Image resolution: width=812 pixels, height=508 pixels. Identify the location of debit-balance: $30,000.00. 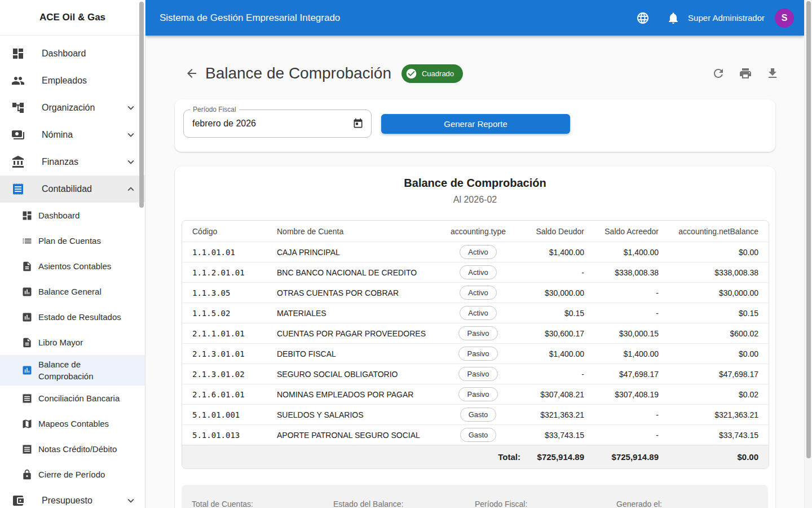
(553, 292).